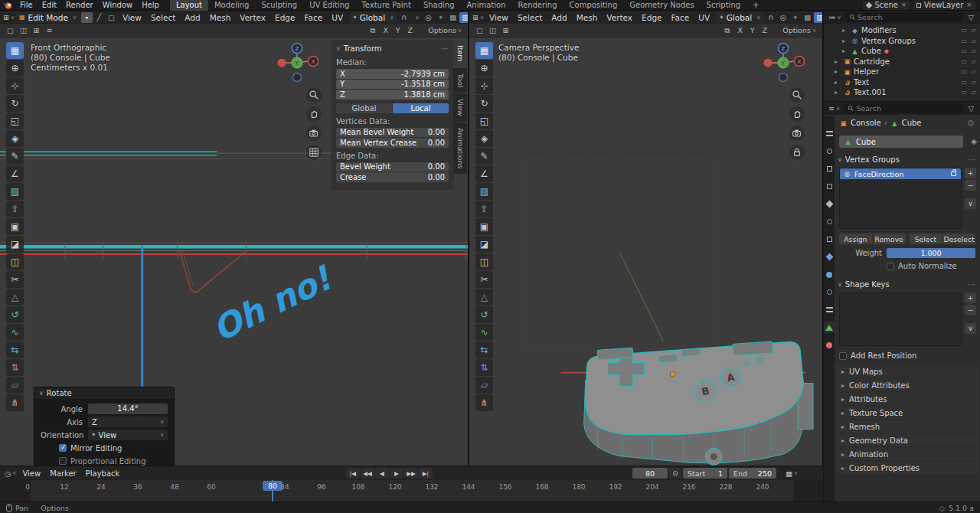 The image size is (980, 513). What do you see at coordinates (887, 5) in the screenshot?
I see `scene-selector: Scene ✕` at bounding box center [887, 5].